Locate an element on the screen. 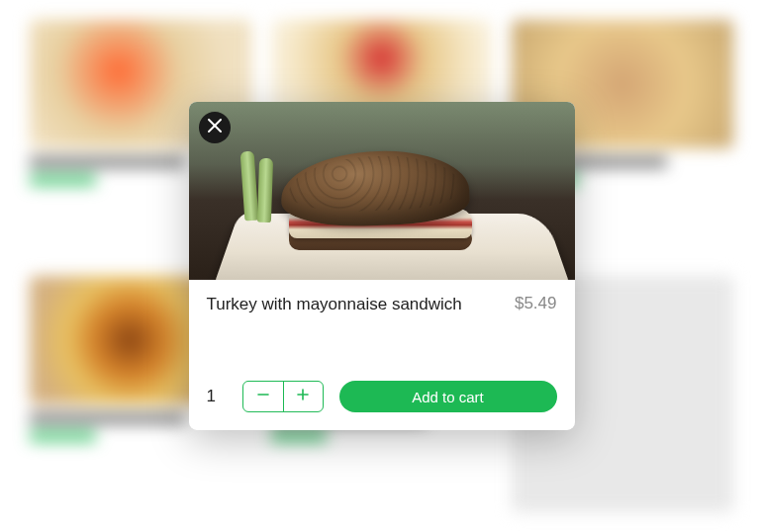 The width and height of the screenshot is (763, 532). increment-button is located at coordinates (303, 397).